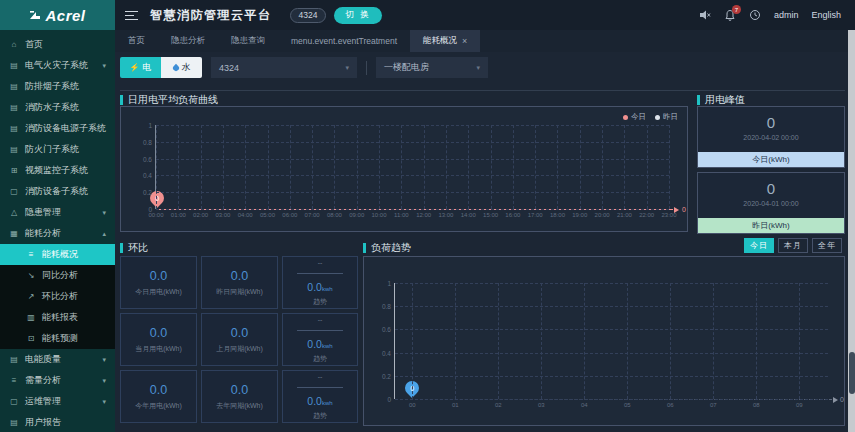 The height and width of the screenshot is (432, 855). Describe the element at coordinates (138, 248) in the screenshot. I see `ratio-panel-title-text: 环比` at that location.